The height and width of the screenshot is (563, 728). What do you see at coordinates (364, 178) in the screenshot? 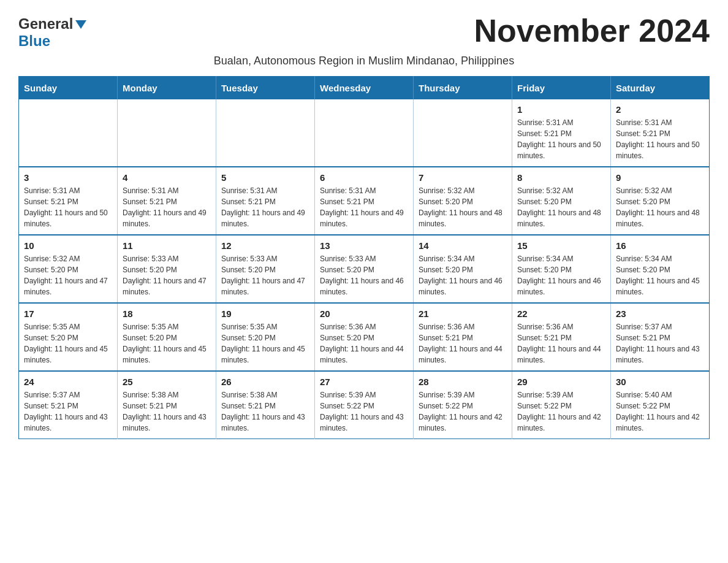
I see `day-number: 6` at bounding box center [364, 178].